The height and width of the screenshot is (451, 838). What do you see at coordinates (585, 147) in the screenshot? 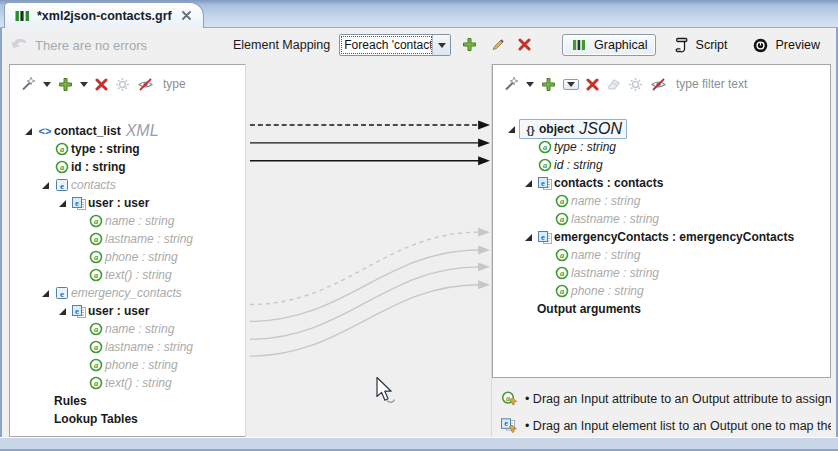
I see `tree-node-label: type : string` at bounding box center [585, 147].